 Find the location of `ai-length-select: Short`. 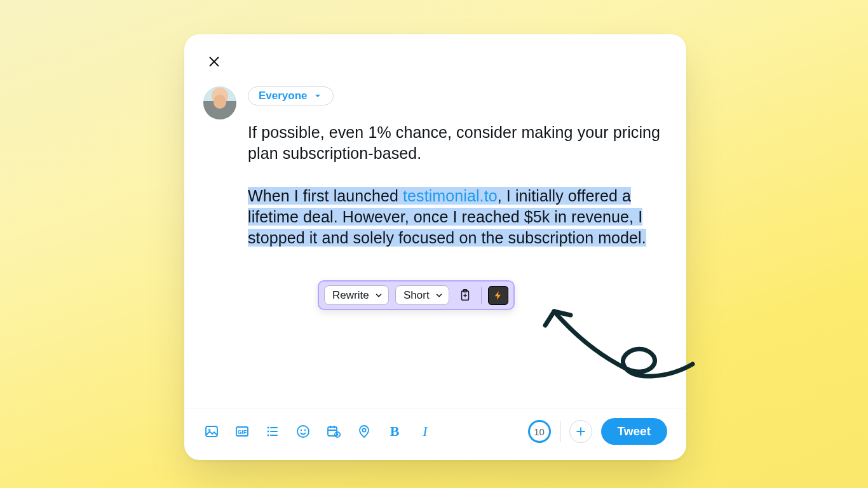

ai-length-select: Short is located at coordinates (422, 295).